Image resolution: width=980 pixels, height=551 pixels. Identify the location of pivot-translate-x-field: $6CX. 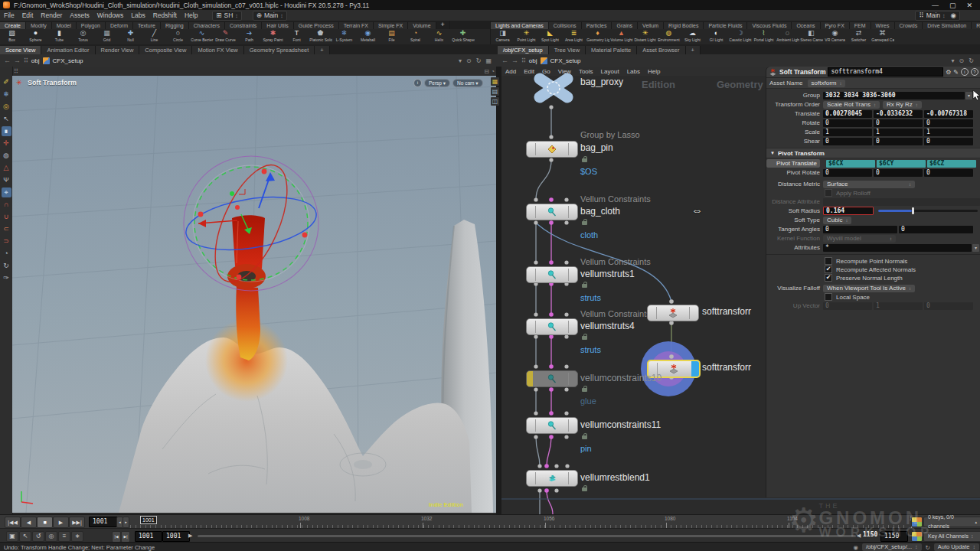
(851, 164).